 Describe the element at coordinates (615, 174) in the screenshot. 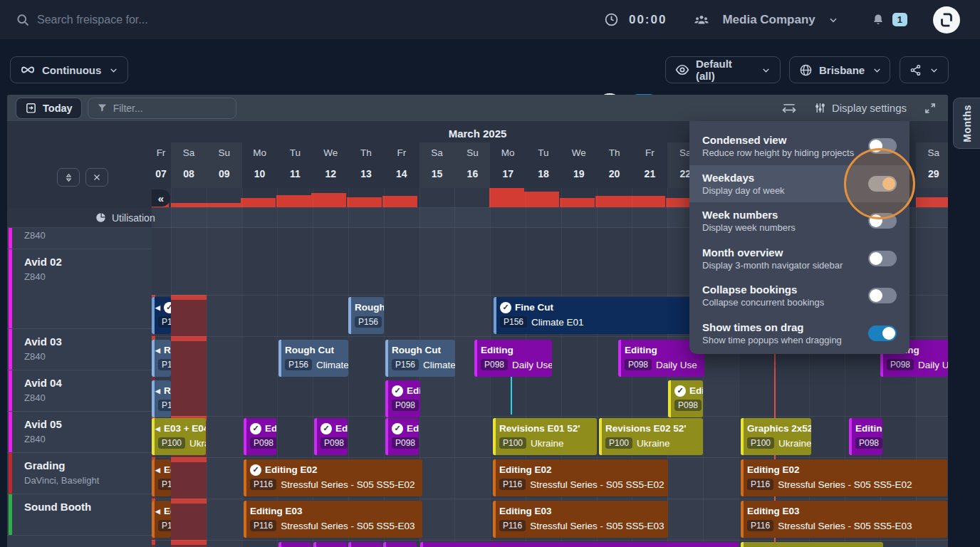

I see `day-number-label: 20` at that location.